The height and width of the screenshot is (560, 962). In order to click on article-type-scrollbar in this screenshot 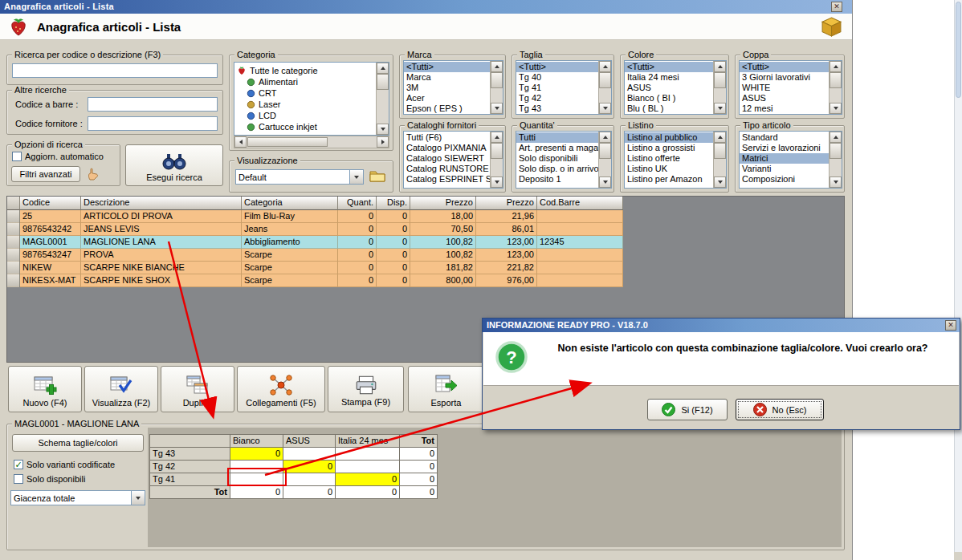, I will do `click(835, 160)`.